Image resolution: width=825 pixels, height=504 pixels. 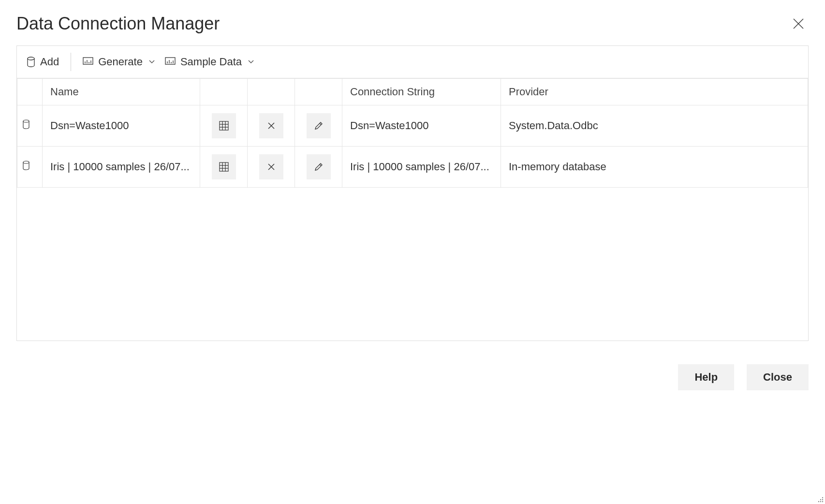 What do you see at coordinates (422, 92) in the screenshot?
I see `col-header-connection: Connection String` at bounding box center [422, 92].